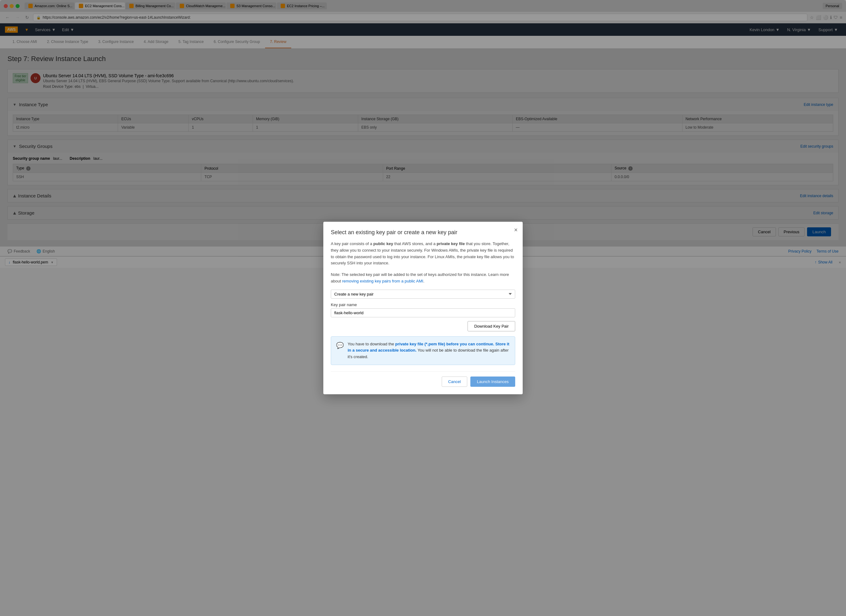 The height and width of the screenshot is (616, 846). Describe the element at coordinates (423, 245) in the screenshot. I see `key-pair-modal: Select an existing key pair or create a …` at that location.